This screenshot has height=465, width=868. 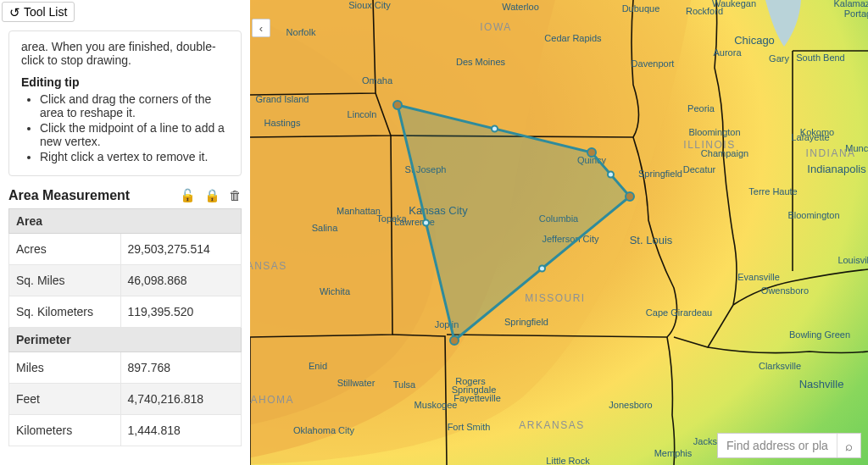 I want to click on table-row: Acres29,503,275.514, so click(x=125, y=249).